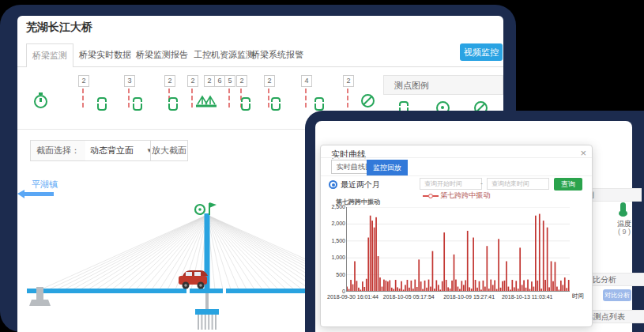 The image size is (644, 332). Describe the element at coordinates (443, 85) in the screenshot. I see `point-legend-header: 测点图例` at that location.